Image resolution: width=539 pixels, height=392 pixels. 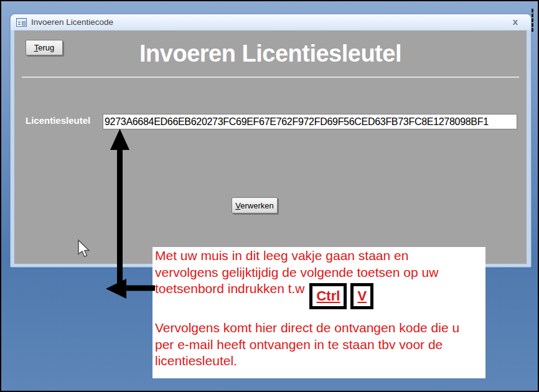 I want to click on window-titlebar: Invoeren Licentiecode x, so click(x=271, y=22).